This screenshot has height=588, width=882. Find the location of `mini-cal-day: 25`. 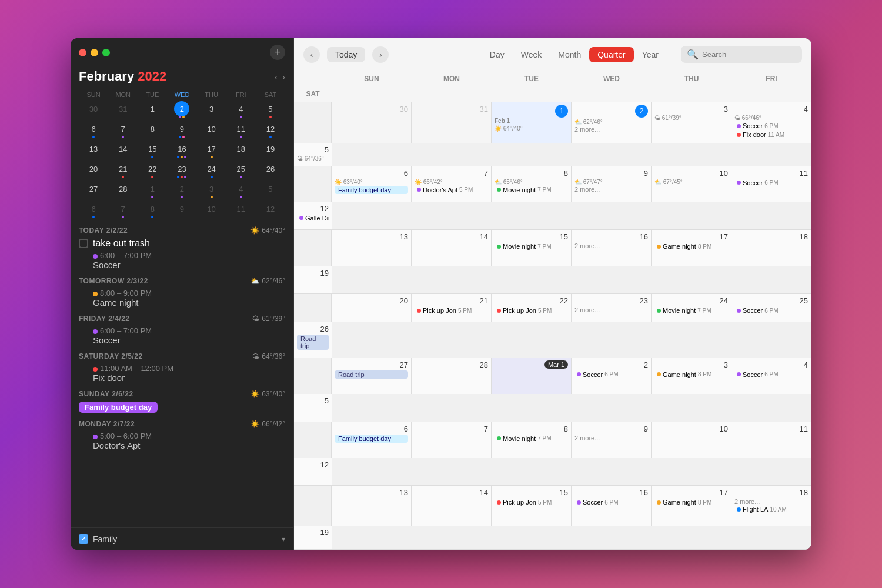

mini-cal-day: 25 is located at coordinates (241, 169).